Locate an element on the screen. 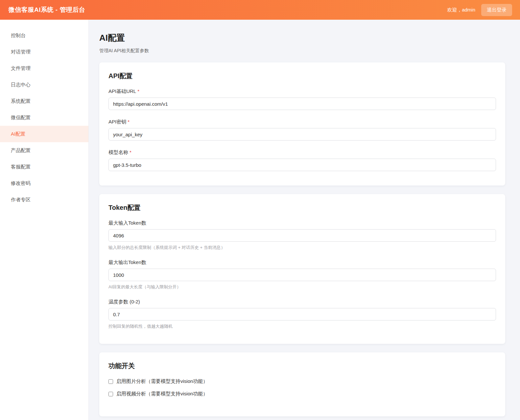 This screenshot has width=520, height=420. token-config-card-title: Token配置 is located at coordinates (302, 208).